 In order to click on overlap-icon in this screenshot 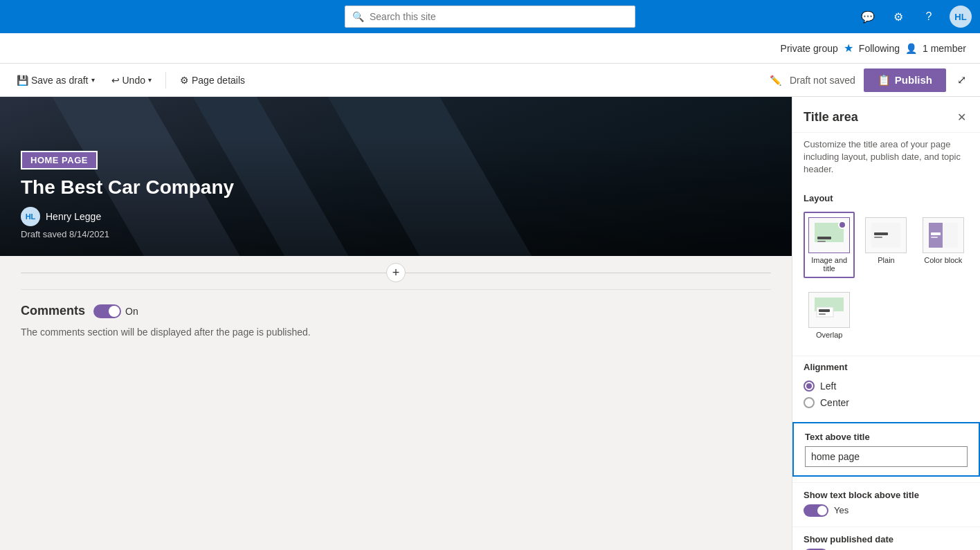, I will do `click(829, 310)`.